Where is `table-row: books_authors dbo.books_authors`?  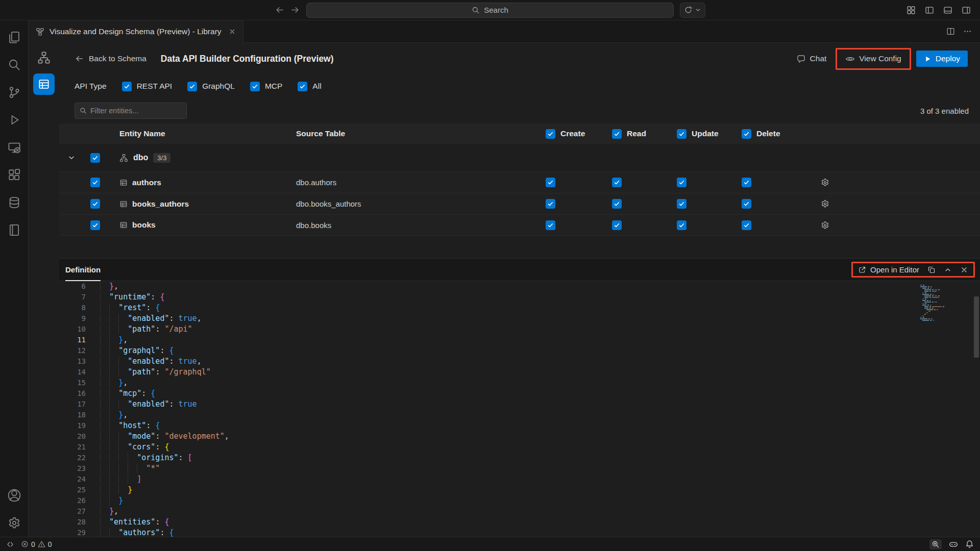
table-row: books_authors dbo.books_authors is located at coordinates (520, 204).